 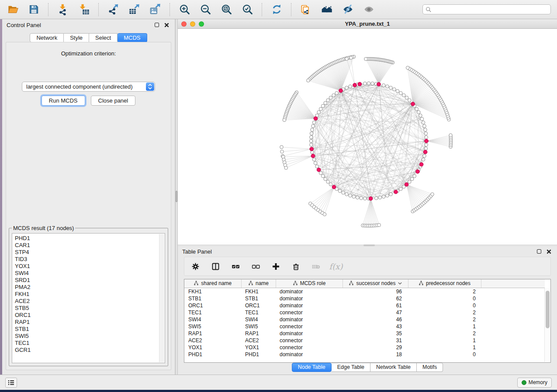 What do you see at coordinates (351, 368) in the screenshot?
I see `tab-edge-table: Edge Table` at bounding box center [351, 368].